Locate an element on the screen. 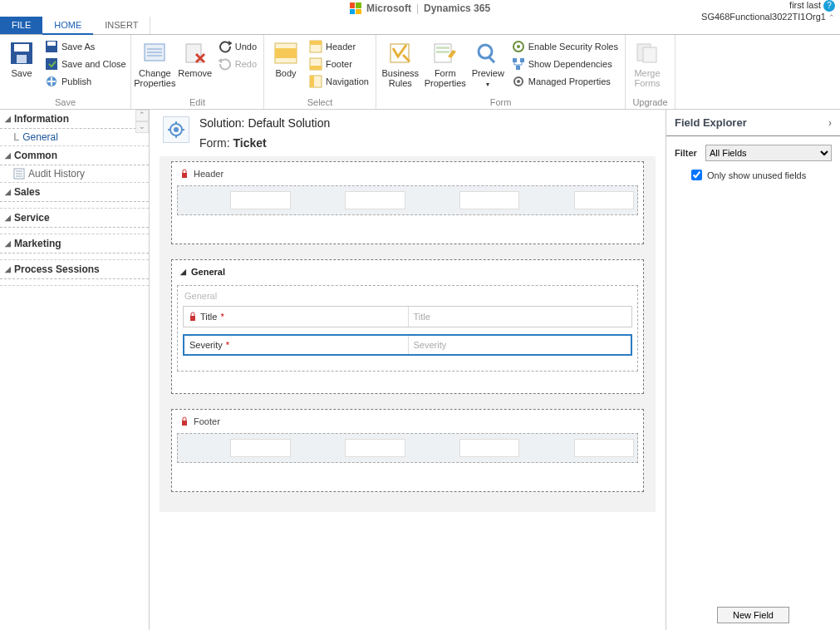 Image resolution: width=840 pixels, height=630 pixels. group-label-edit: Edit is located at coordinates (198, 103).